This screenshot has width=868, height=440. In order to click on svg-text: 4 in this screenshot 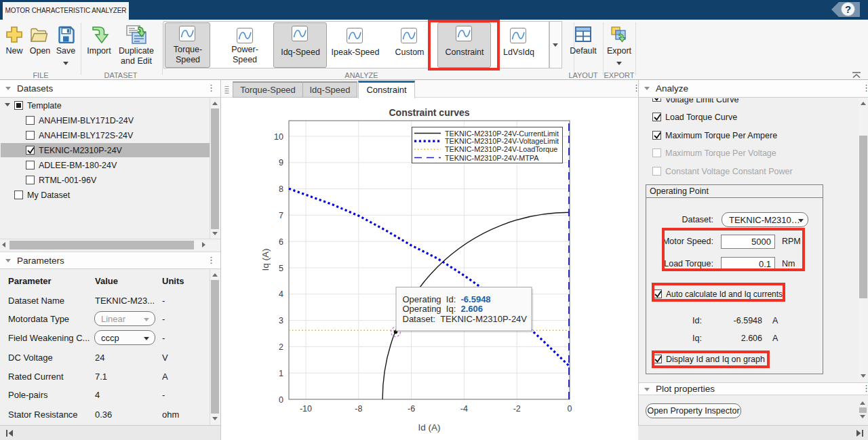, I will do `click(281, 294)`.